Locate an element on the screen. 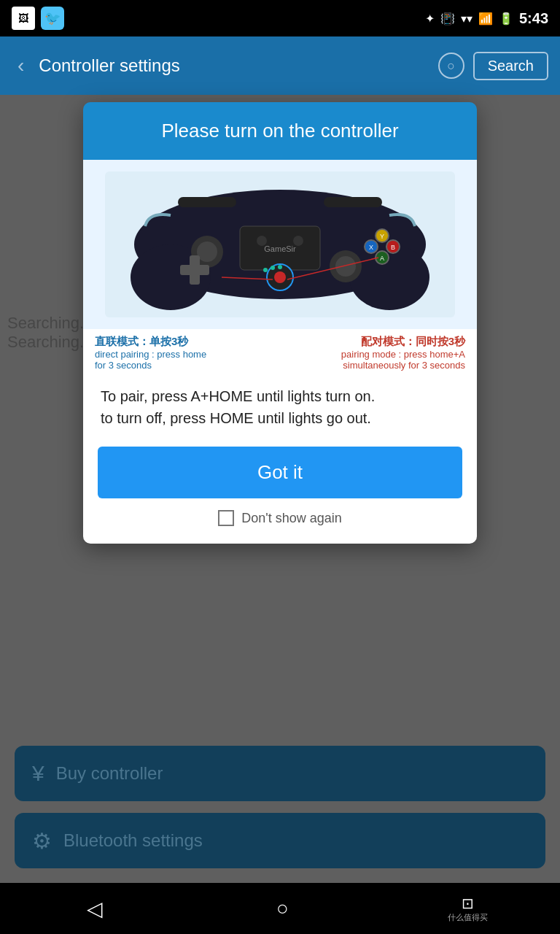  search-icon: ○ is located at coordinates (451, 66).